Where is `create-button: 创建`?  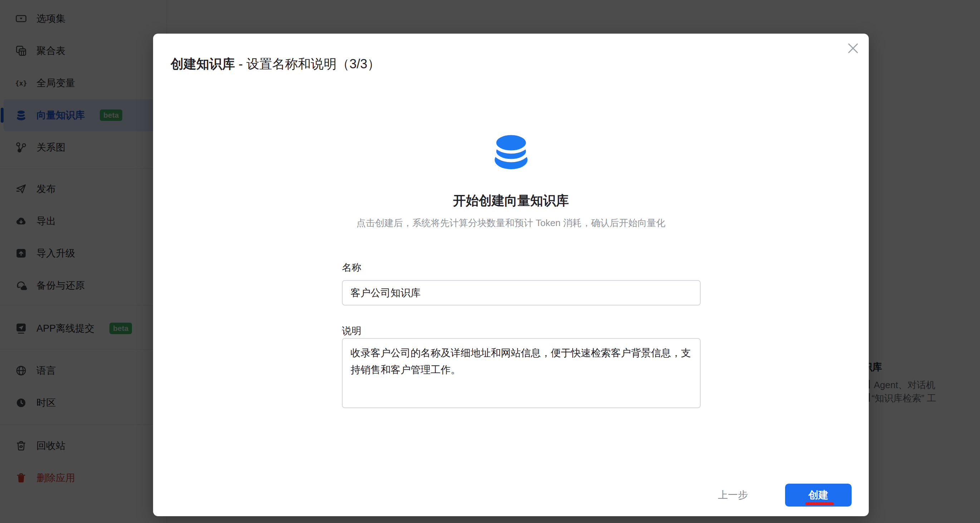 create-button: 创建 is located at coordinates (818, 495).